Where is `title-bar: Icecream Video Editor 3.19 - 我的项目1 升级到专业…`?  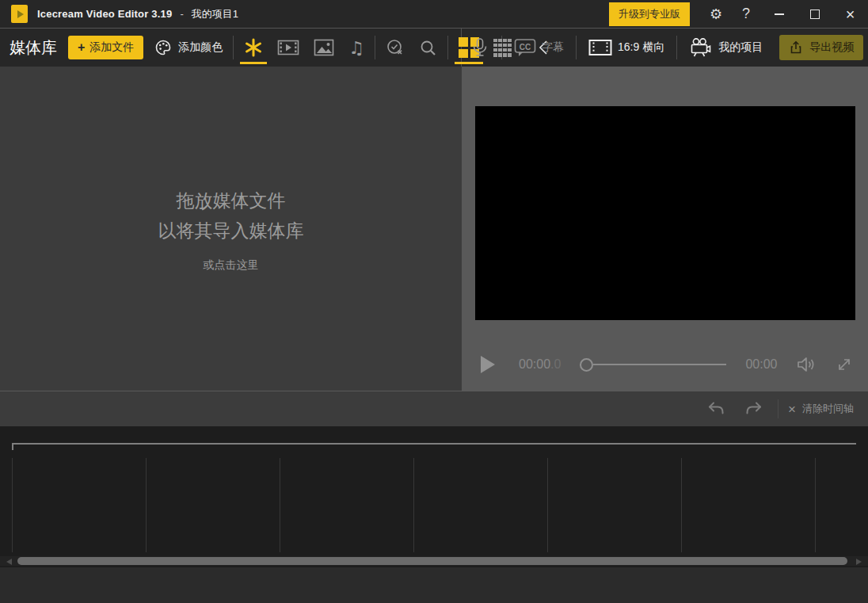
title-bar: Icecream Video Editor 3.19 - 我的项目1 升级到专业… is located at coordinates (434, 14).